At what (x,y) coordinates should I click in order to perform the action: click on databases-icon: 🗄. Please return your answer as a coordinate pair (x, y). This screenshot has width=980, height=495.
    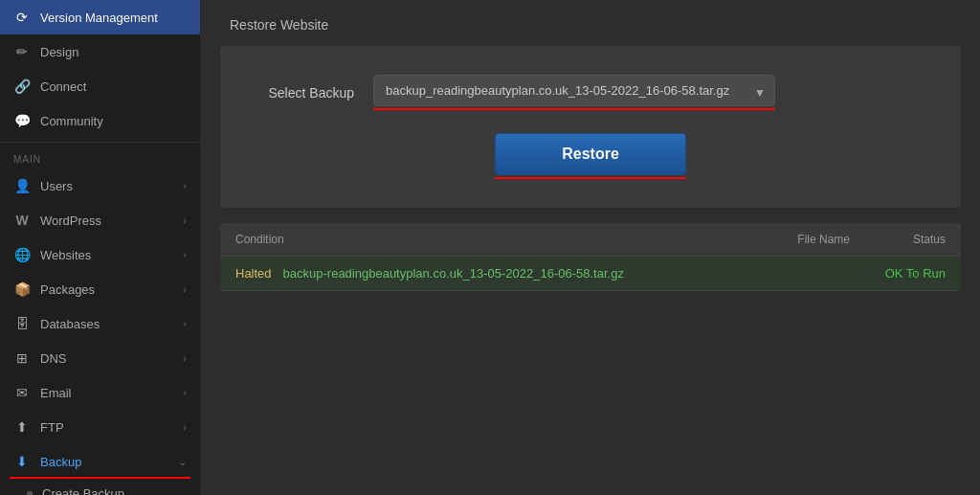
    Looking at the image, I should click on (22, 324).